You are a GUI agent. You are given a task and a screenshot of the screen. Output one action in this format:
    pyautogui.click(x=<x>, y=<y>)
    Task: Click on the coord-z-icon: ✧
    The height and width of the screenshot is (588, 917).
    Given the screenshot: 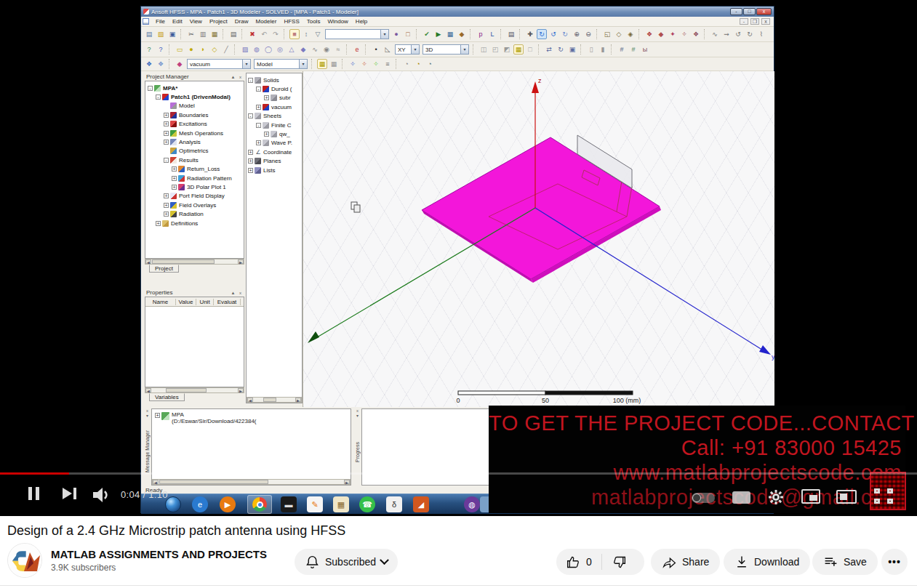 What is the action you would take?
    pyautogui.click(x=376, y=64)
    